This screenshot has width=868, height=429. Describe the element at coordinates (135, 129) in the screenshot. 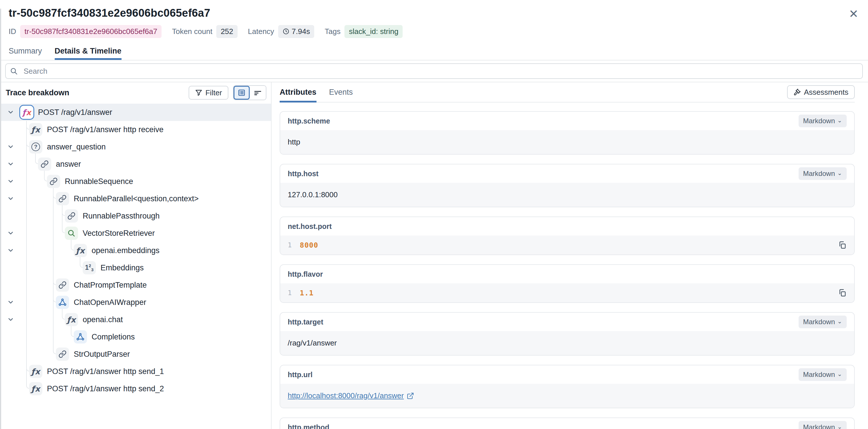

I see `tree-row: ƒx POST /rag/v1/answer http receive` at that location.